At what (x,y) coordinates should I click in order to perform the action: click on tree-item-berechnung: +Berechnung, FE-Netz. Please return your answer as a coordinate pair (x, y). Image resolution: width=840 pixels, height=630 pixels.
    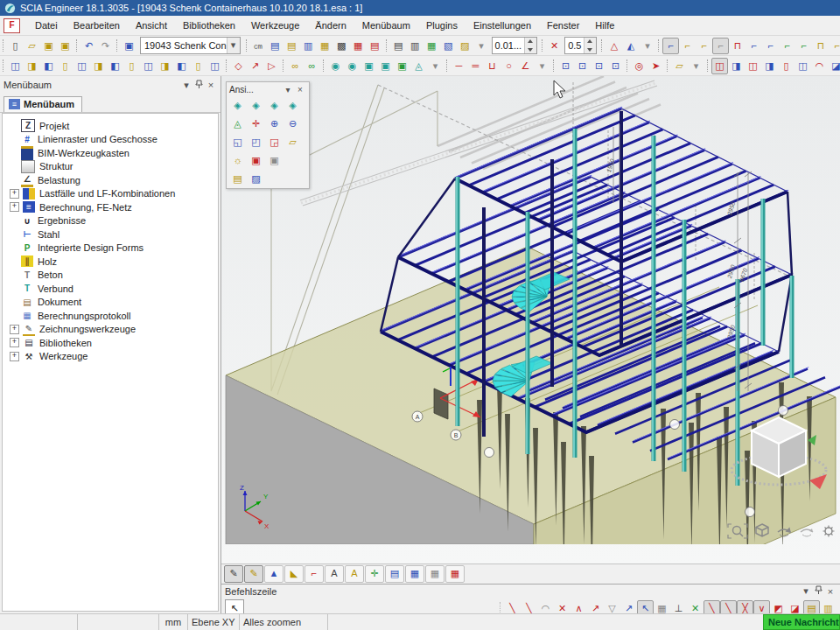
    Looking at the image, I should click on (114, 207).